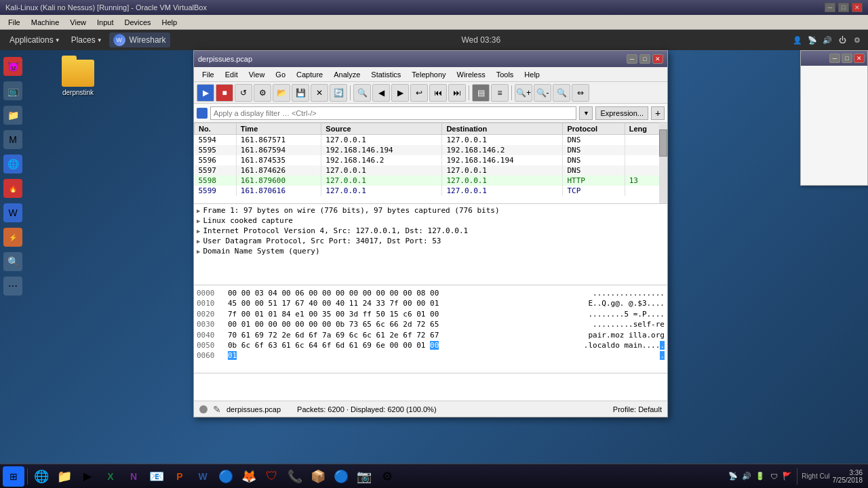 The image size is (868, 488). Describe the element at coordinates (645, 59) in the screenshot. I see `ws-maximize-btn: □` at that location.